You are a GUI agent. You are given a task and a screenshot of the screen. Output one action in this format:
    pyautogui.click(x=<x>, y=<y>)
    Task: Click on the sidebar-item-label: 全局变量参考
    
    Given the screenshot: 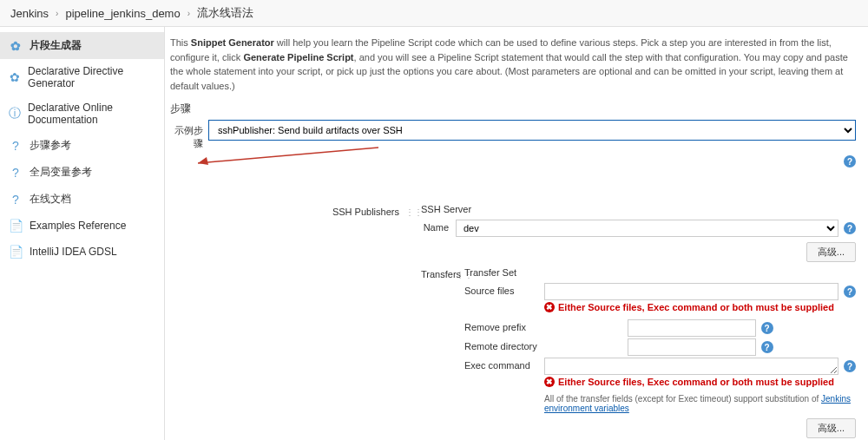 What is the action you would take?
    pyautogui.click(x=61, y=172)
    